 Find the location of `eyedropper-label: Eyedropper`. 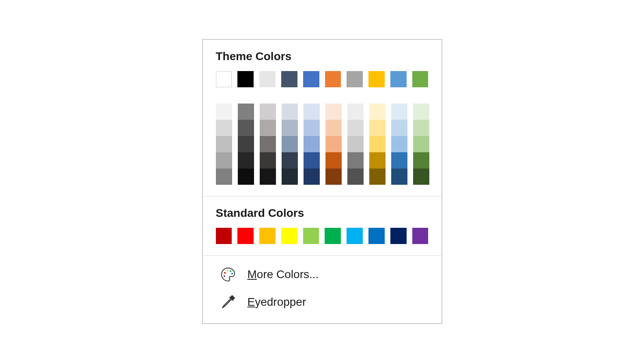

eyedropper-label: Eyedropper is located at coordinates (277, 302).